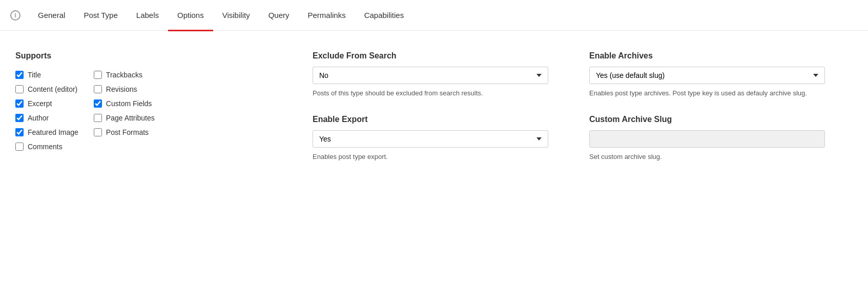 Image resolution: width=868 pixels, height=282 pixels. What do you see at coordinates (47, 75) in the screenshot?
I see `checkbox-title: Title` at bounding box center [47, 75].